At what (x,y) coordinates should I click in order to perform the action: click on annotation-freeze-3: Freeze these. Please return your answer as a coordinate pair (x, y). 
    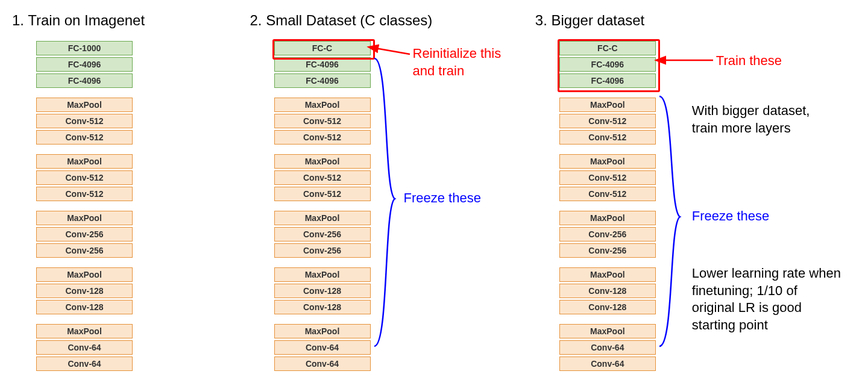
    Looking at the image, I should click on (731, 217).